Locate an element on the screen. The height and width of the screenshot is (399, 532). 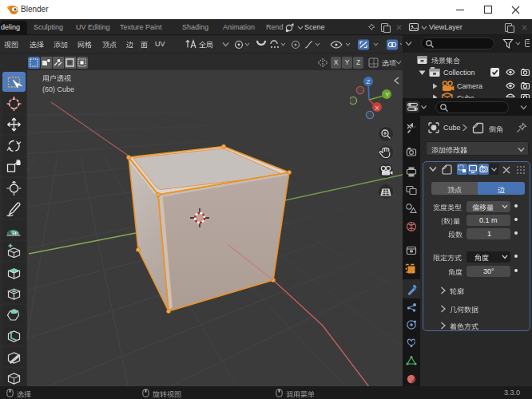
svg-text: Z is located at coordinates (369, 81).